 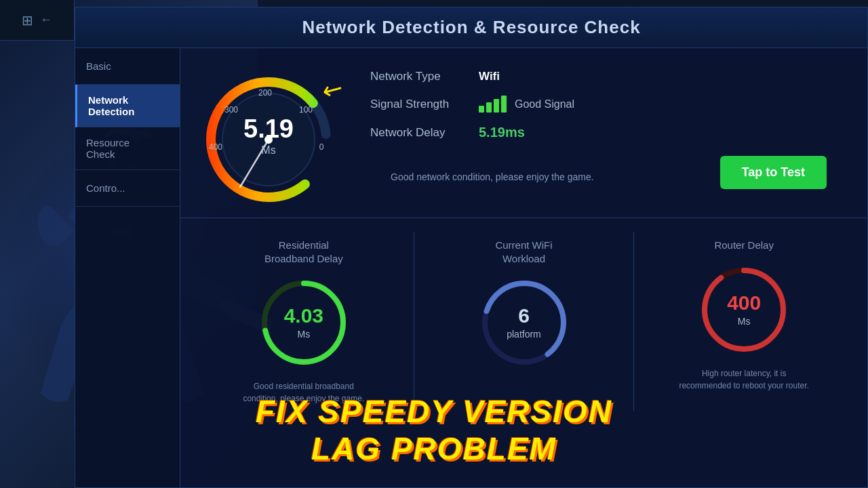 I want to click on speed-number: 5.19, so click(x=269, y=129).